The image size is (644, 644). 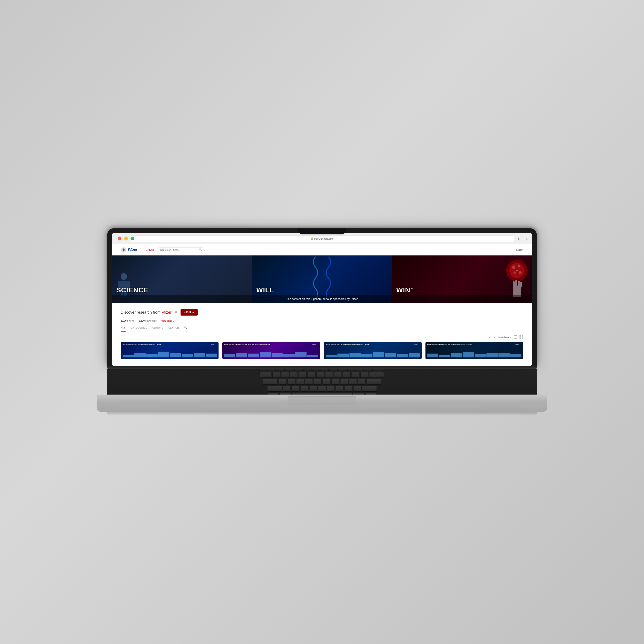 I want to click on key-backspace, so click(x=379, y=370).